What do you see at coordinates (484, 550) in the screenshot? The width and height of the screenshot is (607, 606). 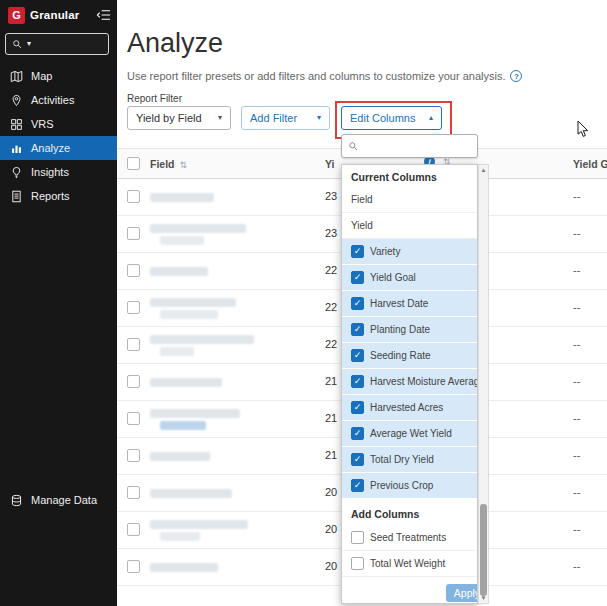 I see `scrollbar-thumb` at bounding box center [484, 550].